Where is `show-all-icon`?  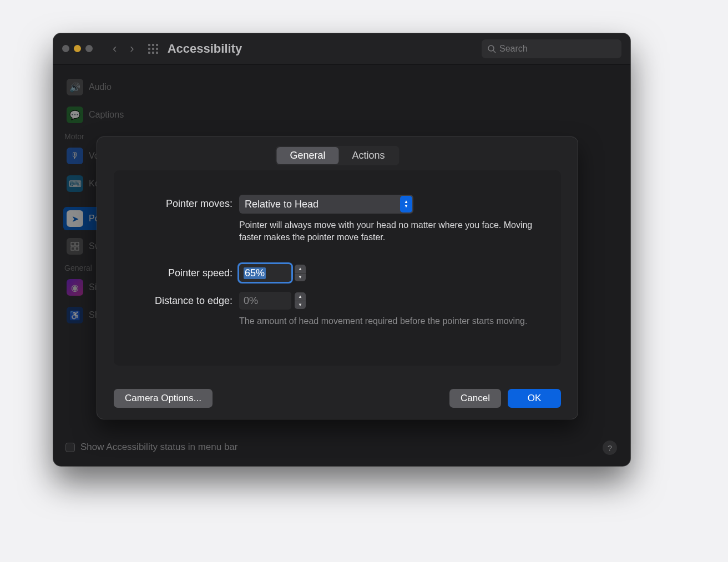
show-all-icon is located at coordinates (153, 49).